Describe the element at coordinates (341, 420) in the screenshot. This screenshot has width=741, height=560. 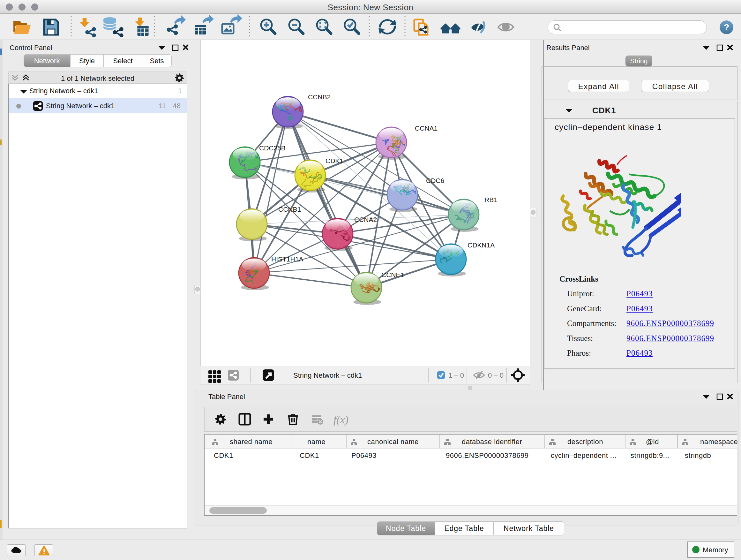
I see `svg-text: f(x)` at that location.